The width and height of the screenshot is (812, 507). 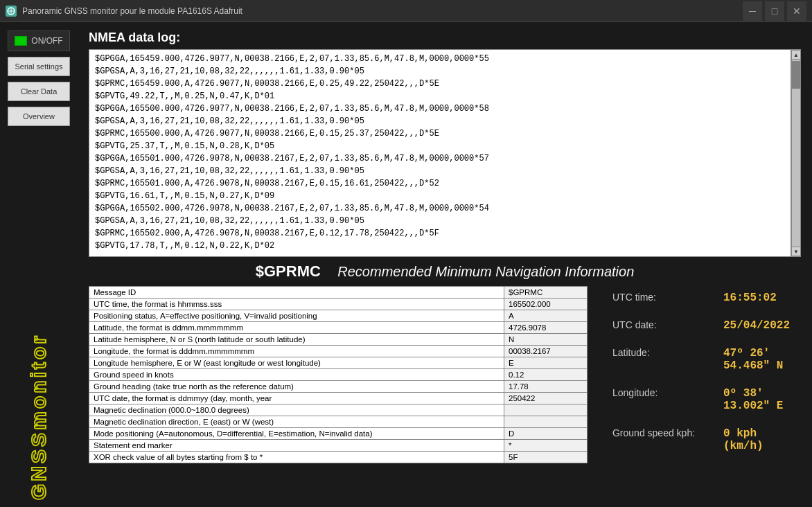 What do you see at coordinates (338, 352) in the screenshot?
I see `table-row: Longitude, the format is dddmm.mmmmmmm00…` at bounding box center [338, 352].